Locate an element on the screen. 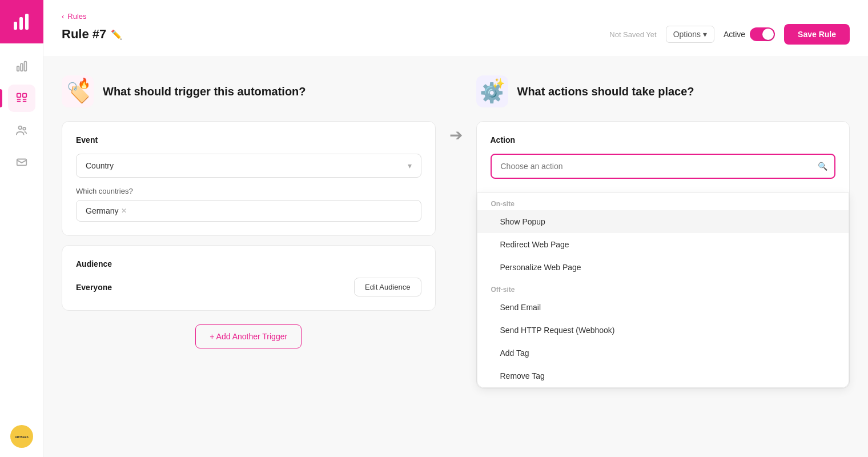 This screenshot has width=868, height=457. options-label: Options is located at coordinates (687, 34).